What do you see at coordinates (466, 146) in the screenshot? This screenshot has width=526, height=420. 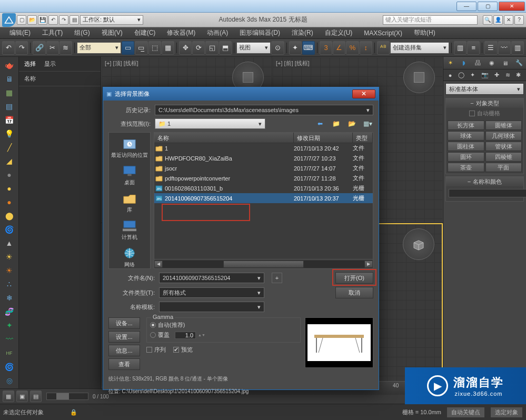 I see `create-圆柱体: 圆柱体` at bounding box center [466, 146].